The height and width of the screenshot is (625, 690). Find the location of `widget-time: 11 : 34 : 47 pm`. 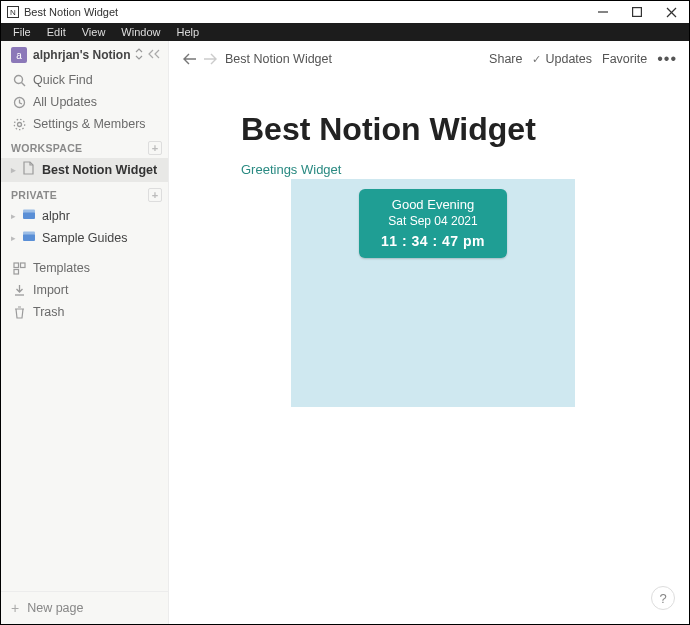

widget-time: 11 : 34 : 47 pm is located at coordinates (433, 241).